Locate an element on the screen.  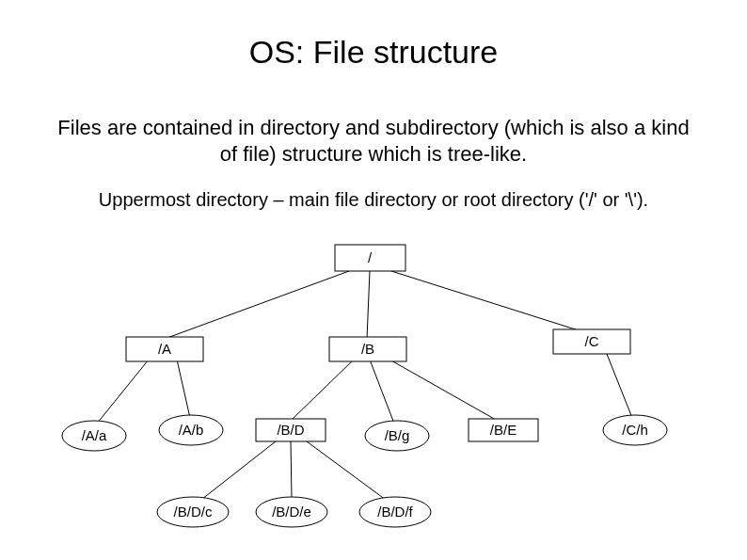
node-a-label: /A is located at coordinates (165, 348).